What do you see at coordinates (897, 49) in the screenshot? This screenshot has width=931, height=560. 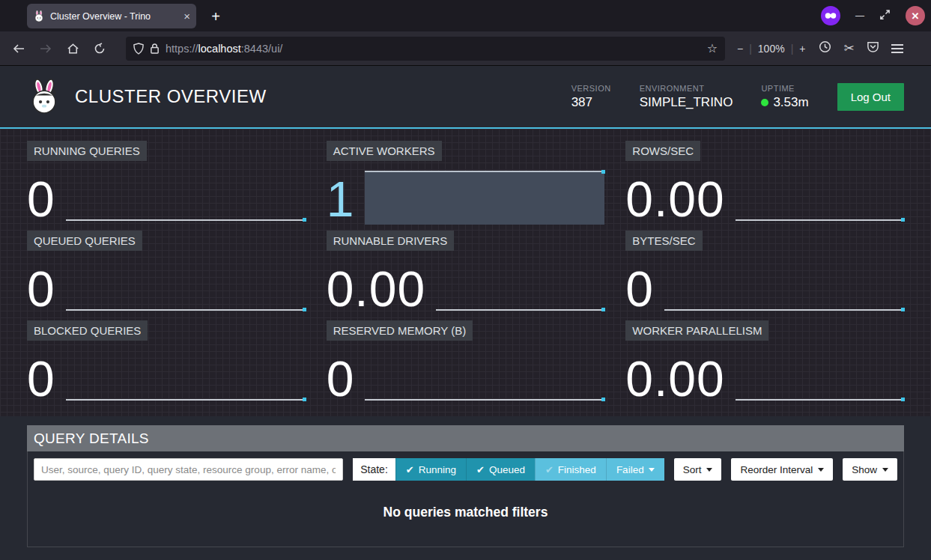 I see `menu-hamburger-icon` at bounding box center [897, 49].